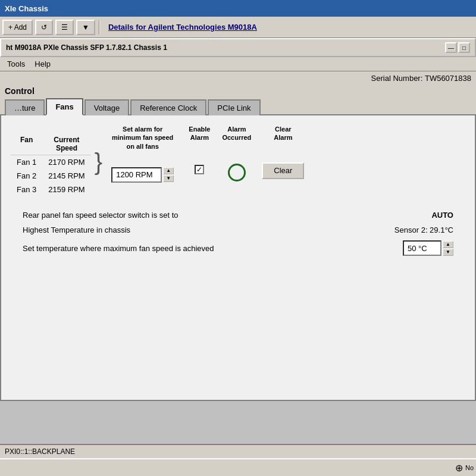 The height and width of the screenshot is (476, 476). What do you see at coordinates (237, 133) in the screenshot?
I see `col-alarm-occurred-header: AlarmOccurred` at bounding box center [237, 133].